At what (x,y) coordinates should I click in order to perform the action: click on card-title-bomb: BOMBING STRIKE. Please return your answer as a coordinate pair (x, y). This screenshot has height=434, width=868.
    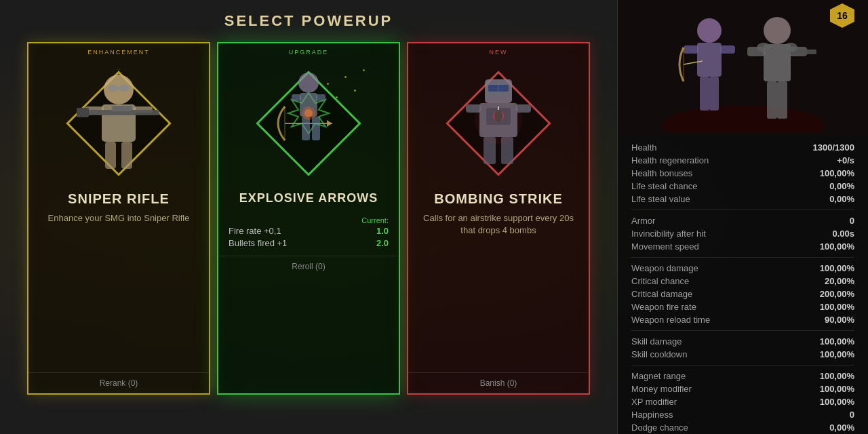
    Looking at the image, I should click on (498, 199).